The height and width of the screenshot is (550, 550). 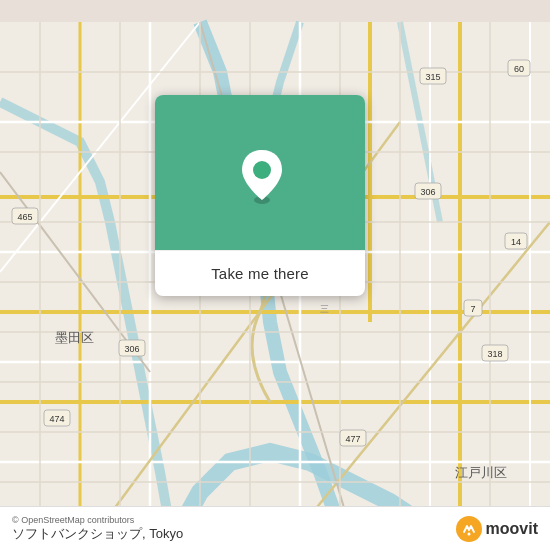 I want to click on bottom-left-info: © OpenStreetMap contributors ソフトバンクショップ,…, so click(x=98, y=529).